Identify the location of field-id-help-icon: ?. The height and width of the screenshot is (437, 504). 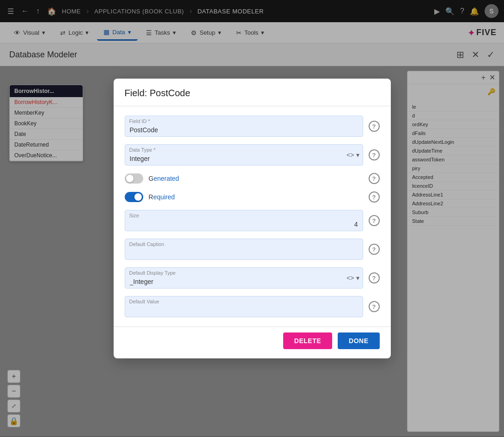
(374, 126).